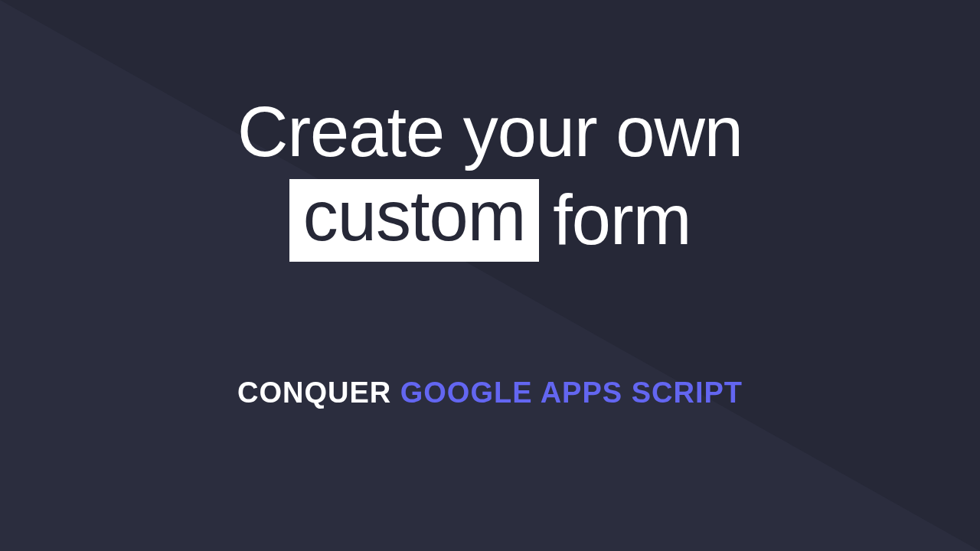  What do you see at coordinates (622, 220) in the screenshot?
I see `title-line-2-rest: form` at bounding box center [622, 220].